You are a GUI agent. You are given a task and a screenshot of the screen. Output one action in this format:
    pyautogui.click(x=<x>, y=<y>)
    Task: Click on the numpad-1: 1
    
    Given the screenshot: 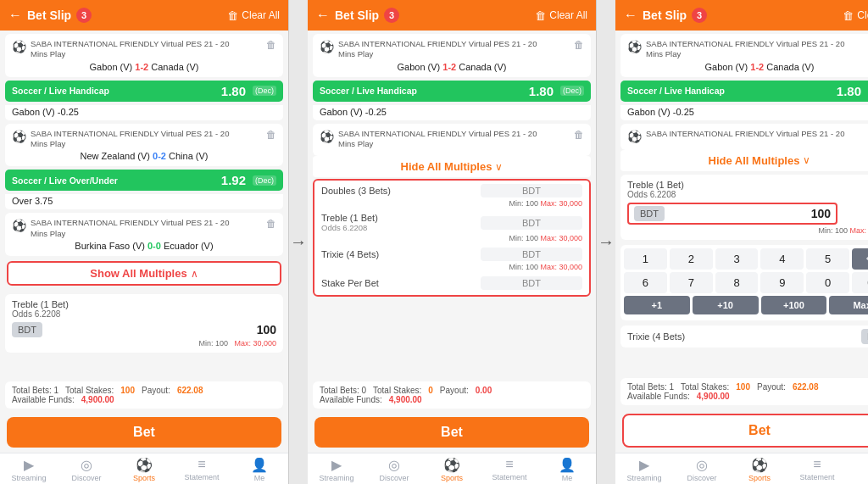 What is the action you would take?
    pyautogui.click(x=646, y=259)
    